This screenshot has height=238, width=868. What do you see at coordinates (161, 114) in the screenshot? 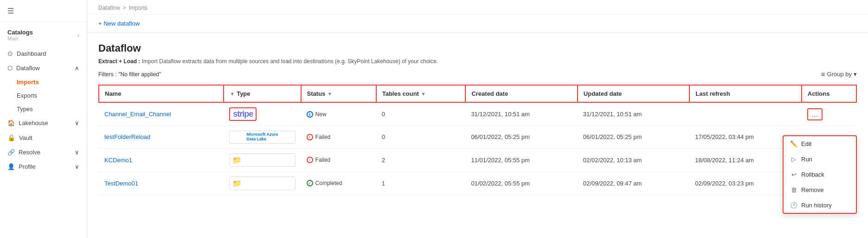
I see `cell-name-0: Channel_Email_Channel` at bounding box center [161, 114].